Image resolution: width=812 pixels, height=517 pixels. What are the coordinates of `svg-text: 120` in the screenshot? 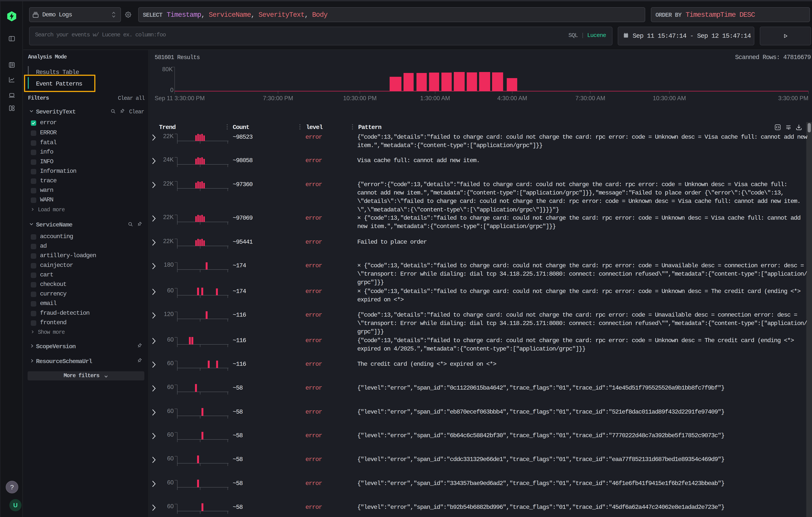 It's located at (169, 314).